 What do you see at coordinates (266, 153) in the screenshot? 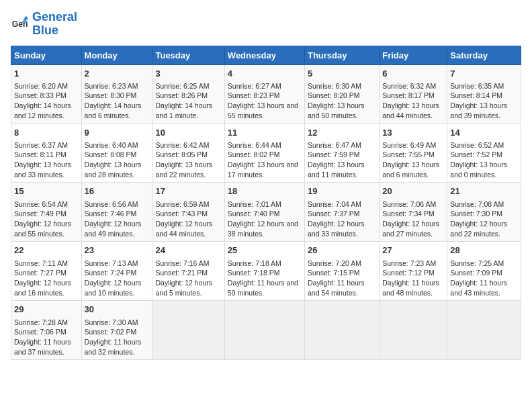
I see `calendar-week-row: 8Sunrise: 6:37 AM Sunset: 8:11 PM Daylig…` at bounding box center [266, 153].